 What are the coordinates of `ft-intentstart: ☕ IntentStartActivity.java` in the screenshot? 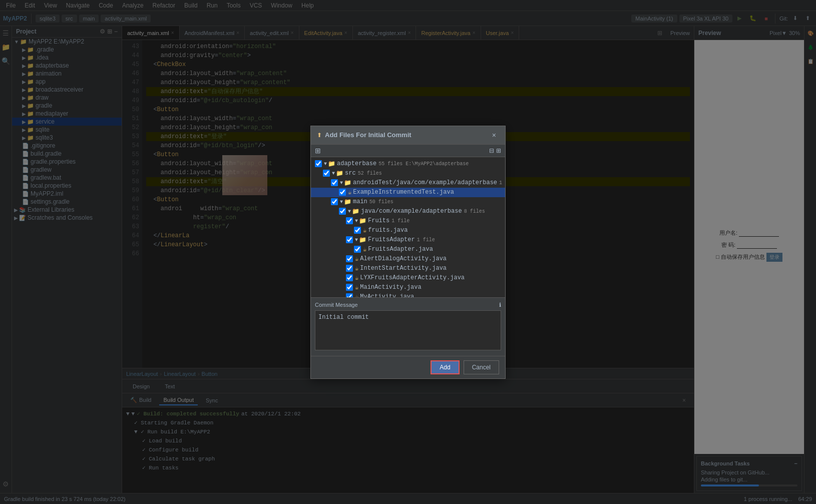 It's located at (408, 268).